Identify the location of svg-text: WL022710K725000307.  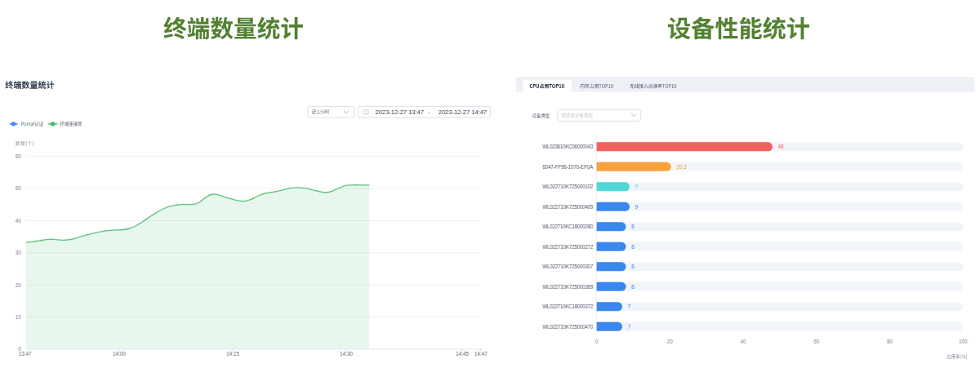
(568, 266).